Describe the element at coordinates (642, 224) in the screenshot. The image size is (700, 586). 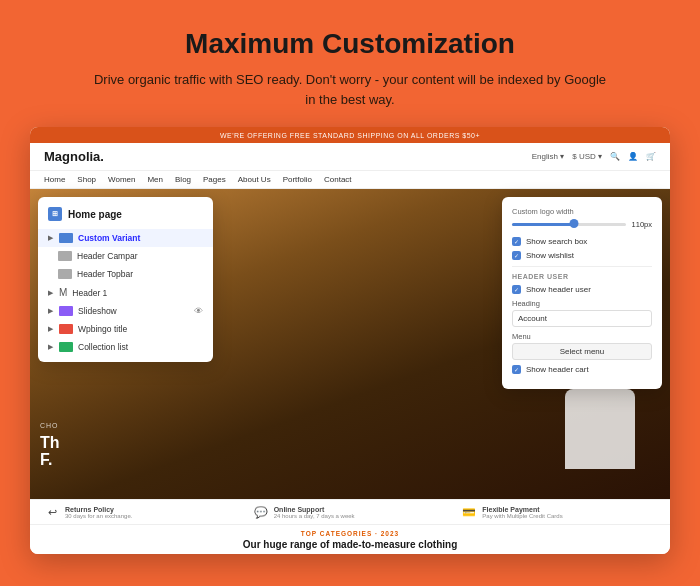
I see `slider-value: 110px` at that location.